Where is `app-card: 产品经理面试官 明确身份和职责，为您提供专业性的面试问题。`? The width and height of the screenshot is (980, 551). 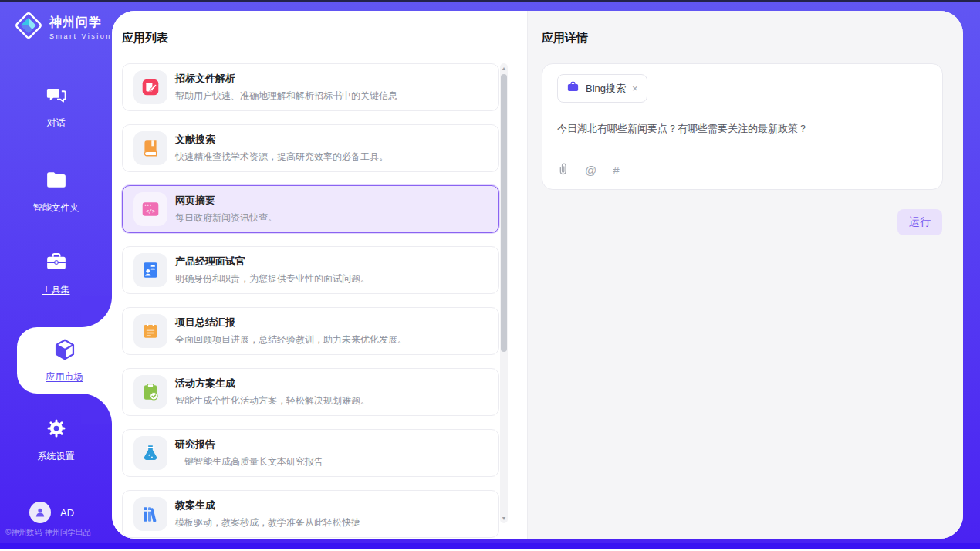
app-card: 产品经理面试官 明确身份和职责，为您提供专业性的面试问题。 is located at coordinates (310, 270).